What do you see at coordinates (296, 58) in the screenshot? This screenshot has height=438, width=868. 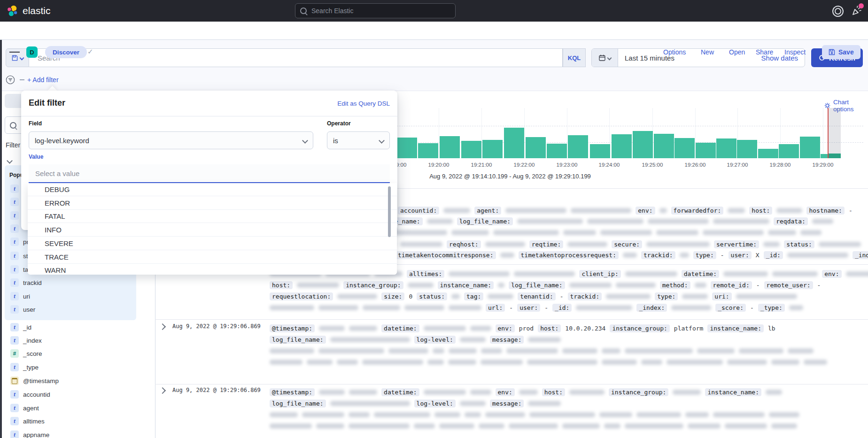 I see `kql-query-input` at bounding box center [296, 58].